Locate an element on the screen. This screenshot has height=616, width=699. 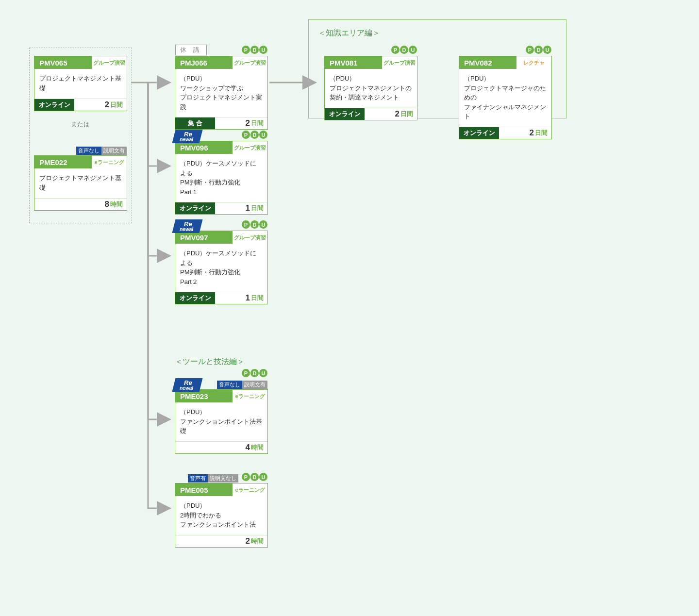
tools-heading: ＜ツールと技法編＞ is located at coordinates (210, 362).